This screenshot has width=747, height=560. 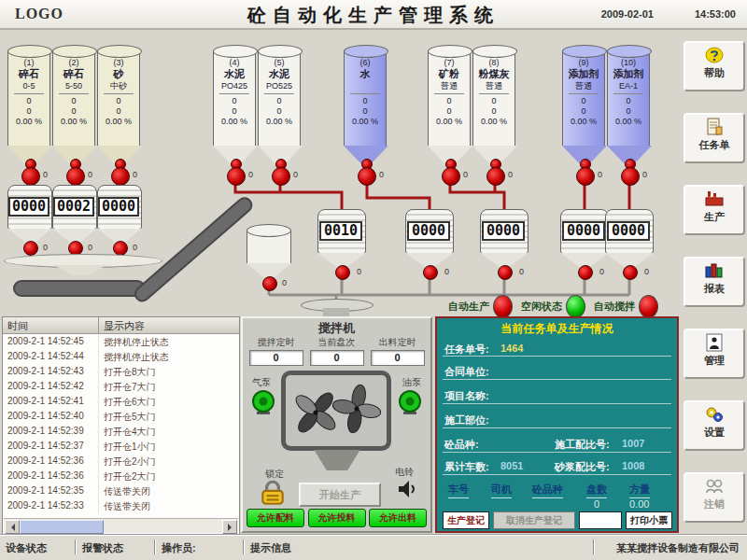 I want to click on log-rows: 2009-2-1 14:52:45 搅拌机停止状态 2009-2-1 14:52…, so click(x=121, y=424).